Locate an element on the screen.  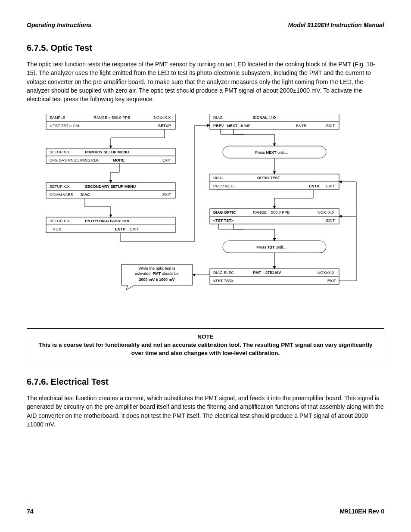
svg-text: PMT = 2751 MV is located at coordinates (267, 273).